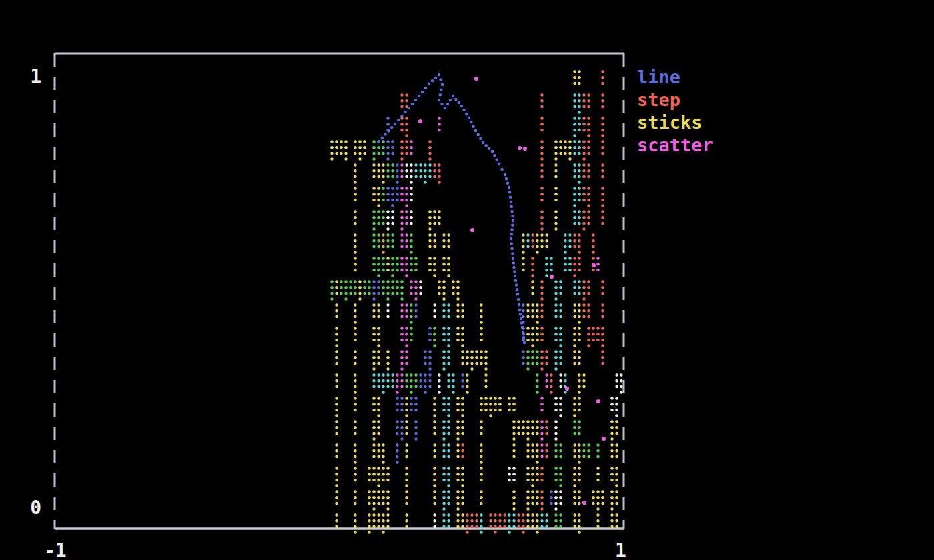  Describe the element at coordinates (620, 551) in the screenshot. I see `x-axis-tick-right: 1` at that location.